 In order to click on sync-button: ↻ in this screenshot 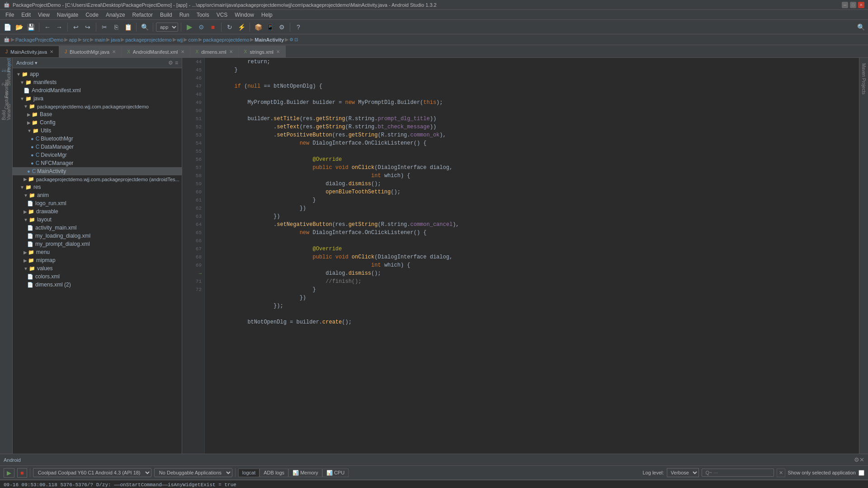, I will do `click(230, 27)`.